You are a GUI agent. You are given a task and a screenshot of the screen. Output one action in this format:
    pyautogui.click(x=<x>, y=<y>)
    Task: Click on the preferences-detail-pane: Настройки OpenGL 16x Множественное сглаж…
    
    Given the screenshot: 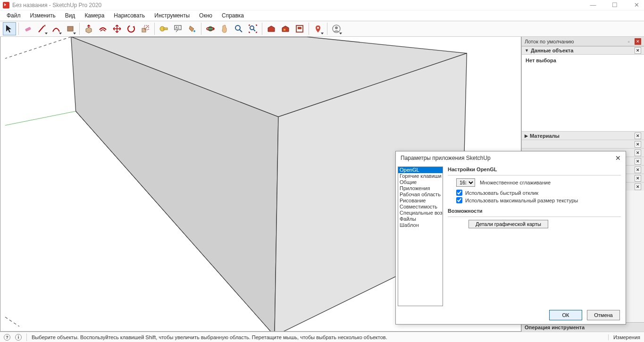 What is the action you would take?
    pyautogui.click(x=534, y=236)
    